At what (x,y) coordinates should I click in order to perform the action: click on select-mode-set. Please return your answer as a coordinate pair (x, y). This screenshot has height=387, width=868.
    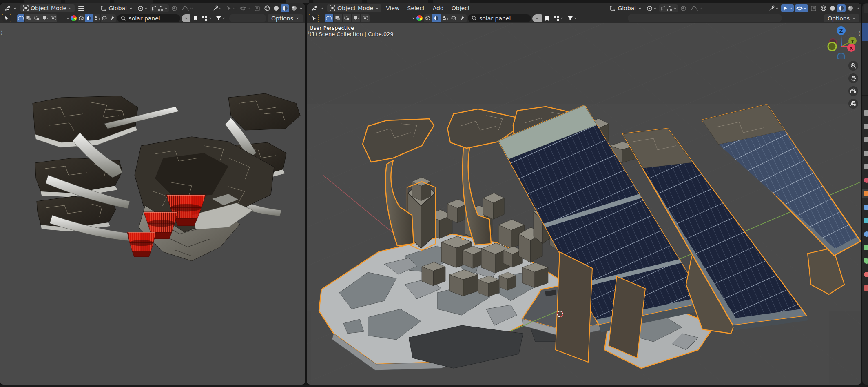
    Looking at the image, I should click on (329, 18).